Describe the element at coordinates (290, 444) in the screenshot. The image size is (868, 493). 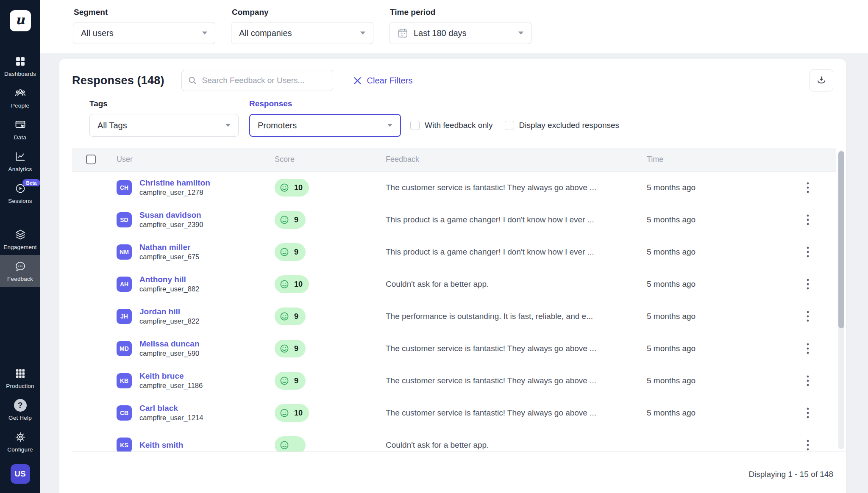
I see `score-badge` at that location.